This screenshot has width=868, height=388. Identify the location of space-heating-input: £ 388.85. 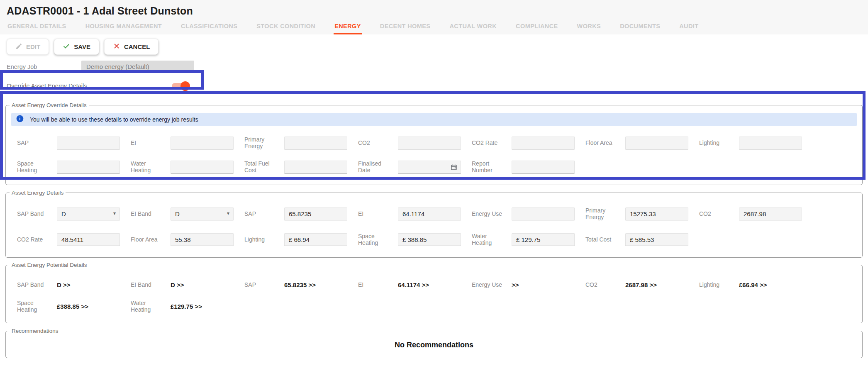
(429, 240).